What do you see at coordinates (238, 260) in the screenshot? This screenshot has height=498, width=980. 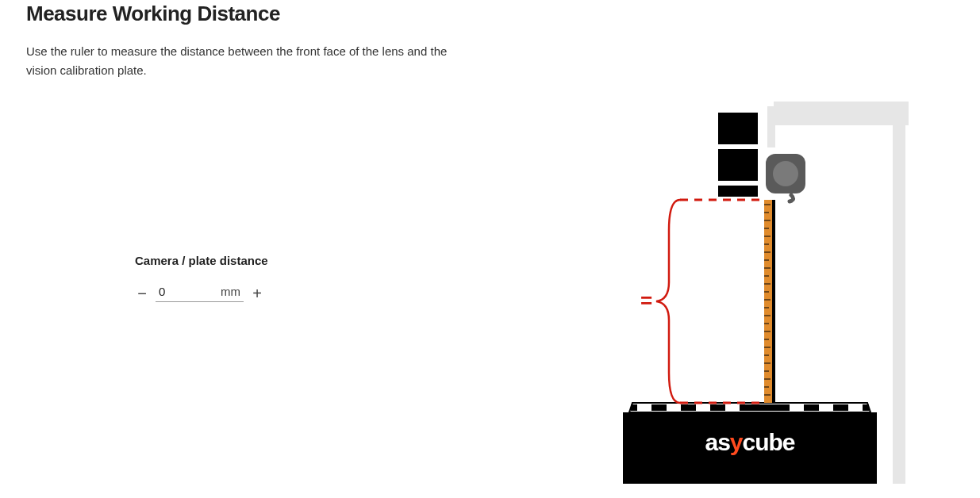 I see `distance-label: Camera / plate distance` at bounding box center [238, 260].